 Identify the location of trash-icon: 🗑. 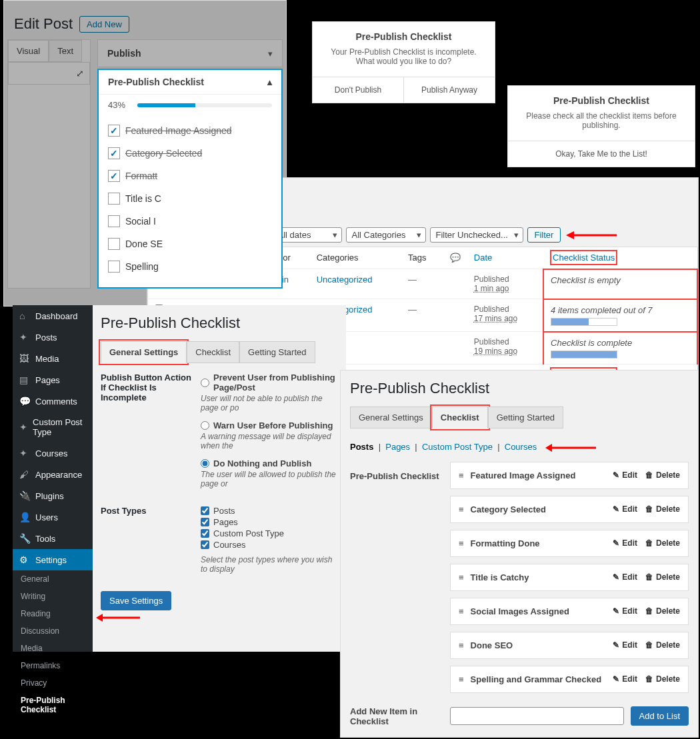
(649, 577).